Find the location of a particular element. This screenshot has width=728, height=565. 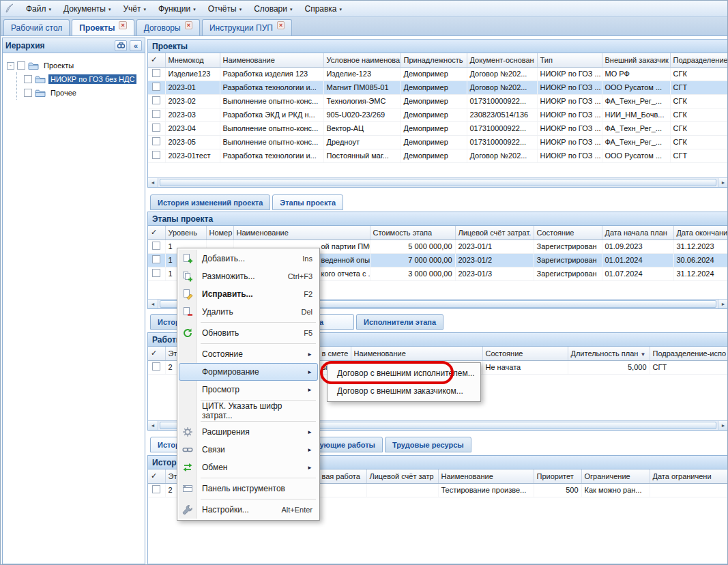

menu-item-delete: Удалить Del is located at coordinates (248, 312).